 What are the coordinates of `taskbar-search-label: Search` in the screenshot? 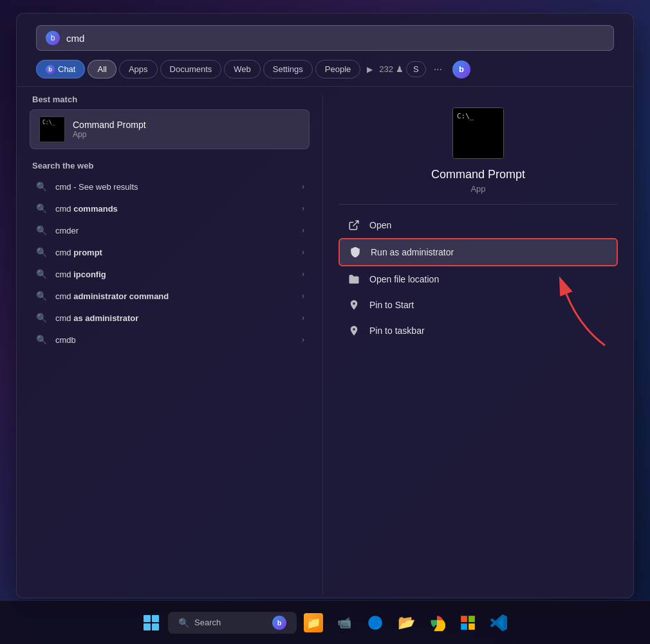 It's located at (207, 623).